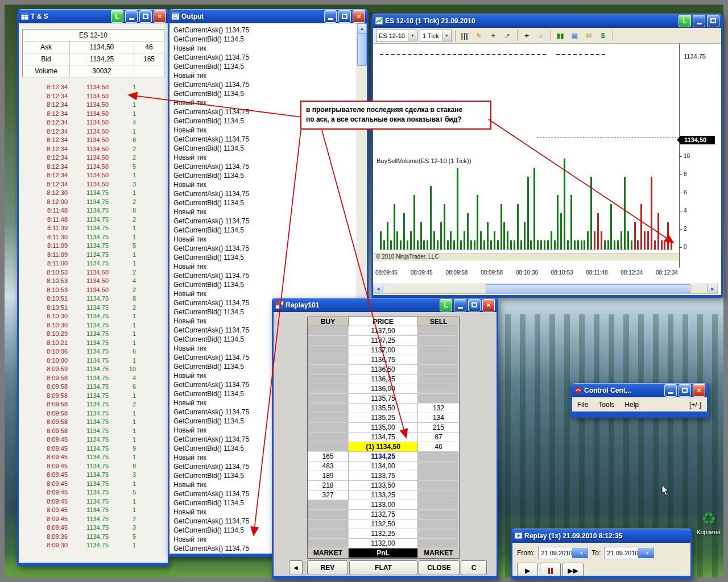  What do you see at coordinates (397, 36) in the screenshot?
I see `instrument-select: ES 12-10▼` at bounding box center [397, 36].